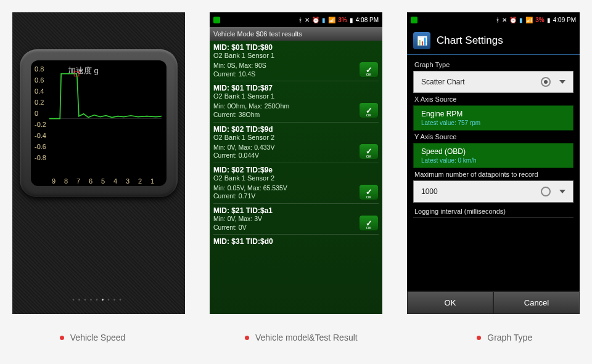 Image resolution: width=592 pixels, height=364 pixels. What do you see at coordinates (443, 82) in the screenshot?
I see `graph-type-value: Scatter Chart` at bounding box center [443, 82].